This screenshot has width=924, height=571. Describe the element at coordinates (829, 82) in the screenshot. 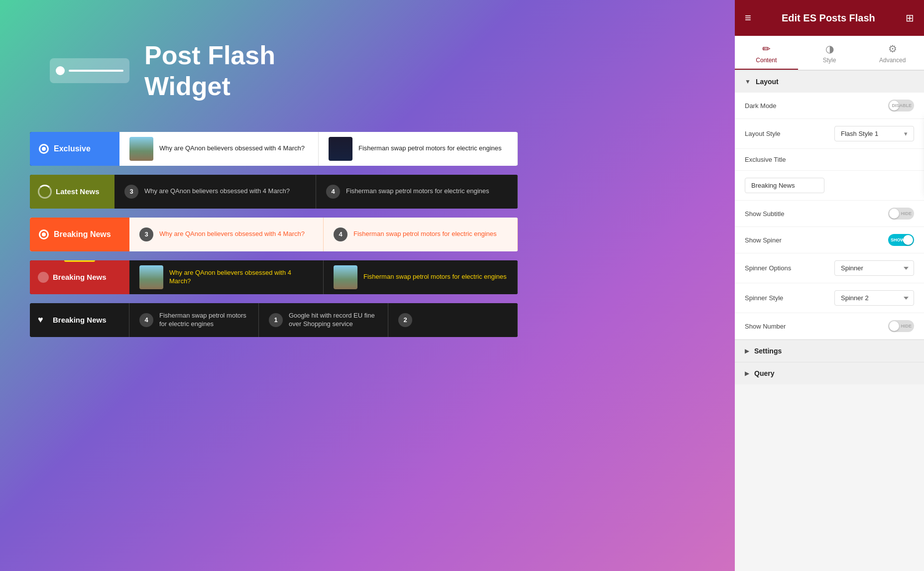

I see `layout-section-header: ▼ Layout` at that location.